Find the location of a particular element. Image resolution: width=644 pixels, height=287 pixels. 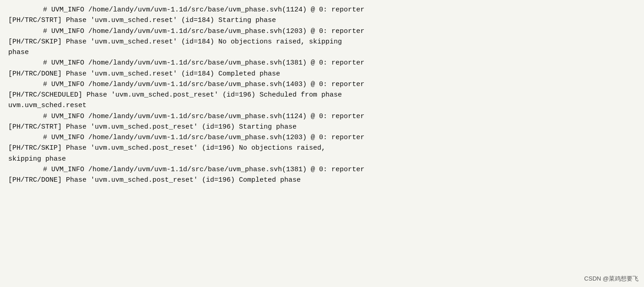

watermark: CSDN @菜鸡想要飞 is located at coordinates (612, 279).